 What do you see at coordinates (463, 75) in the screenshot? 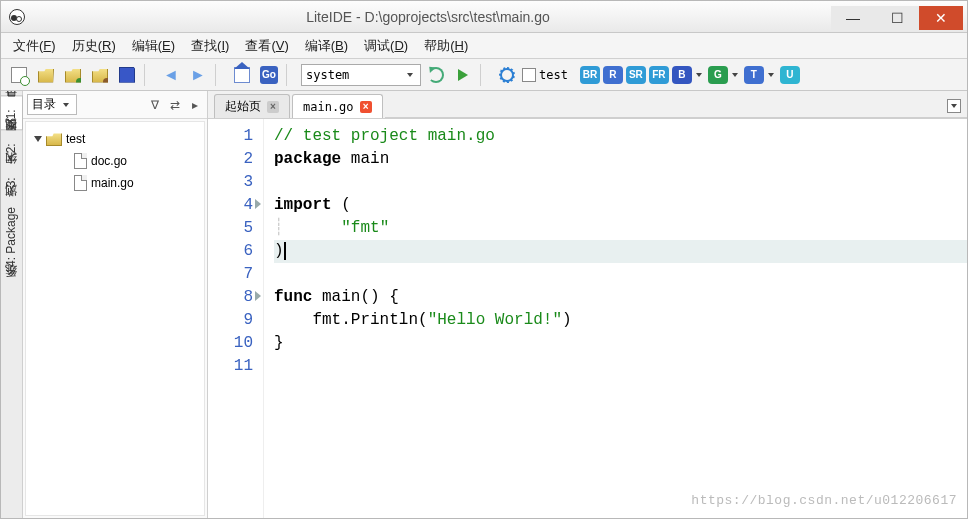
I see `run-button` at bounding box center [463, 75].